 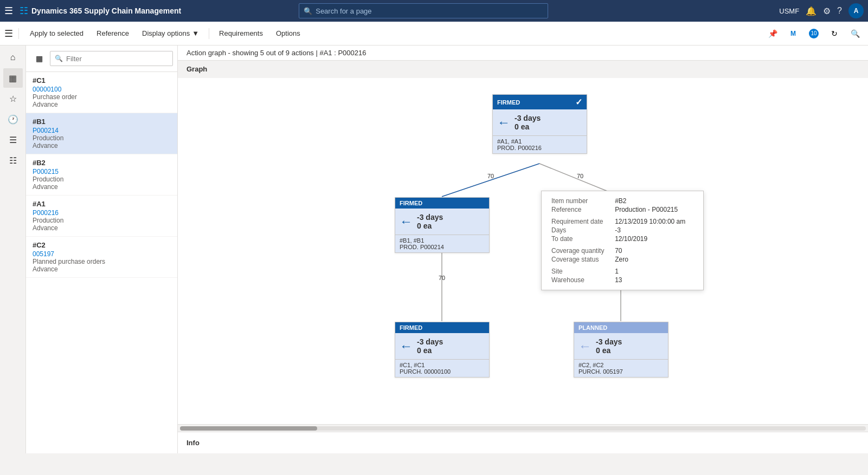 I want to click on tooltip-value: 13, so click(x=653, y=280).